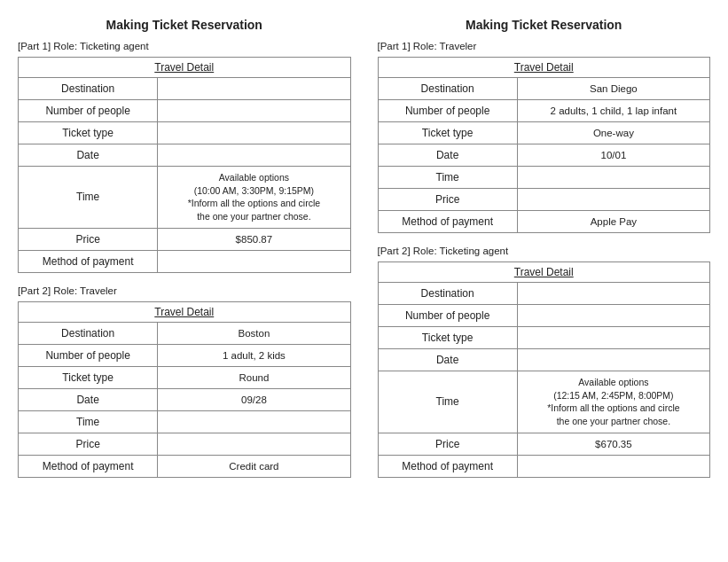  I want to click on table-row: Price$670.35, so click(544, 443).